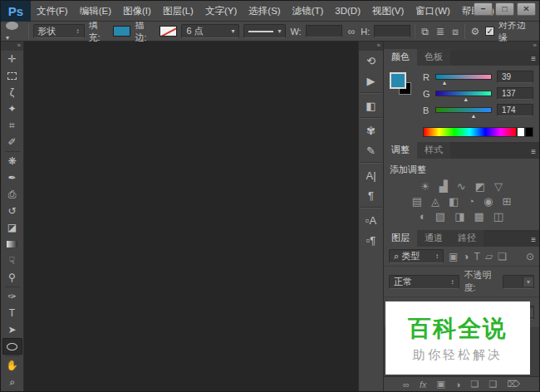  What do you see at coordinates (470, 132) in the screenshot?
I see `color-spectrum-ramp` at bounding box center [470, 132].